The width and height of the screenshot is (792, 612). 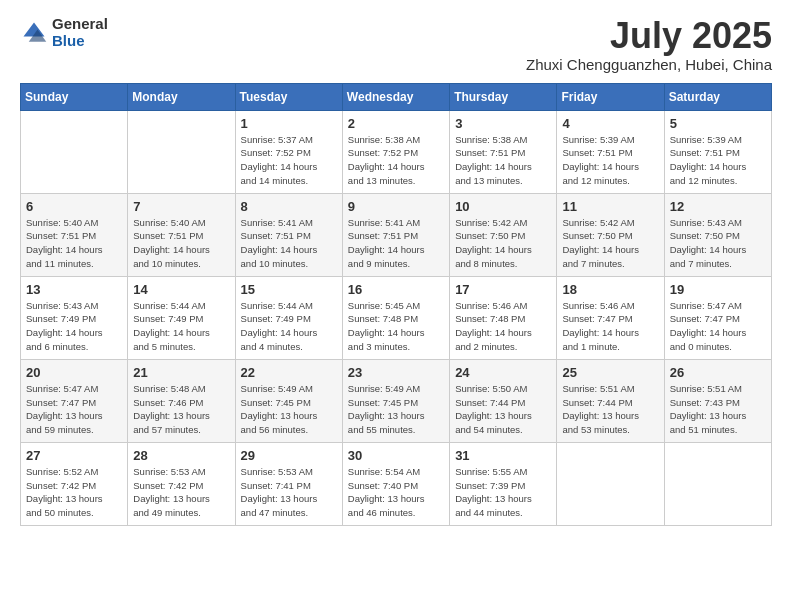 I want to click on day-number: 19, so click(x=718, y=290).